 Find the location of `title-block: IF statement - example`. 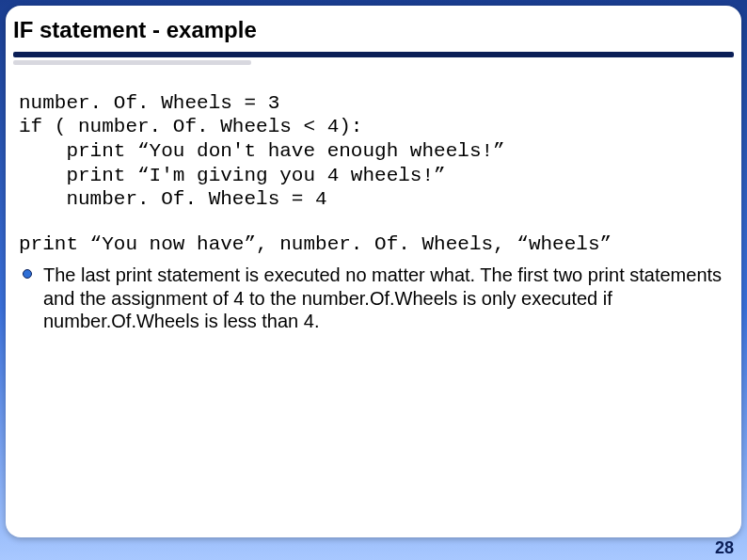

title-block: IF statement - example is located at coordinates (374, 36).